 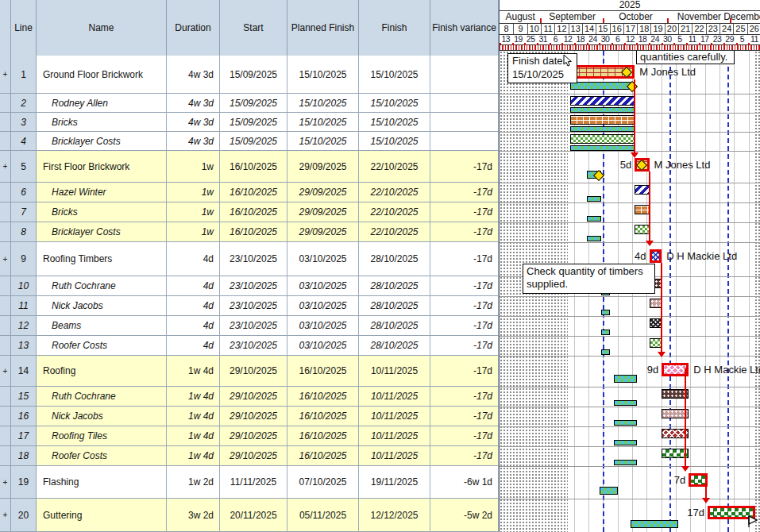 What do you see at coordinates (102, 286) in the screenshot?
I see `task-name-cell: Ruth Cochrane` at bounding box center [102, 286].